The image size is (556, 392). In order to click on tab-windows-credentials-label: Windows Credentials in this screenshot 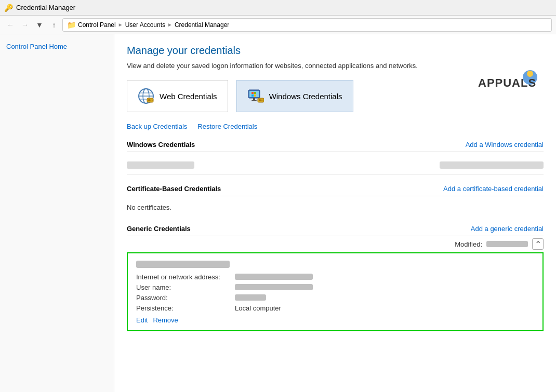, I will do `click(306, 97)`.